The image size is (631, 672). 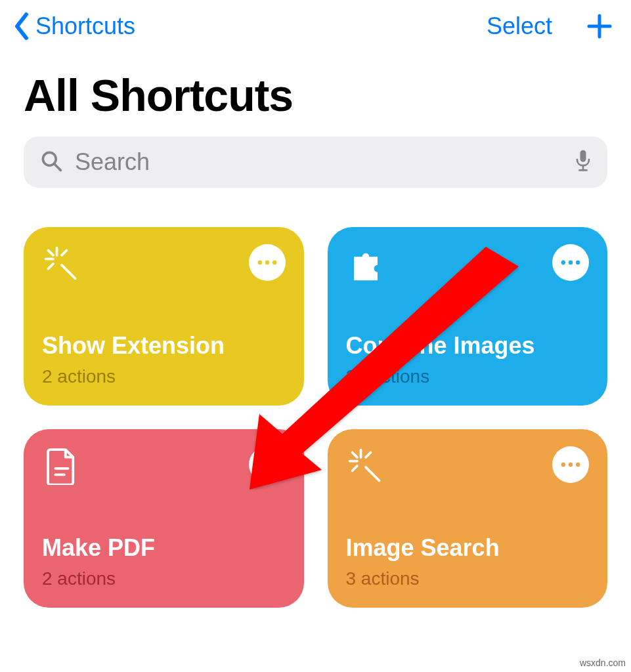 What do you see at coordinates (468, 562) in the screenshot?
I see `card-text: Image Search 3 actions` at bounding box center [468, 562].